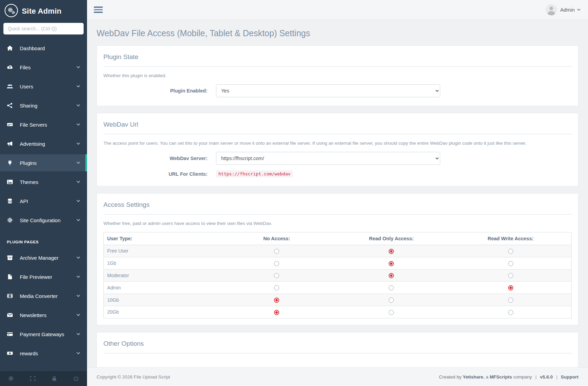  I want to click on search-input, so click(44, 29).